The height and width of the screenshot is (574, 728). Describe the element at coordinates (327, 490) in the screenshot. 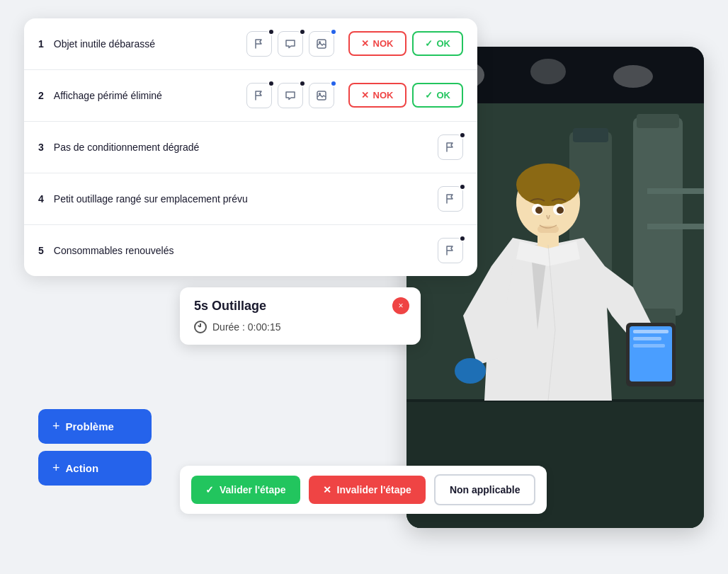

I see `invalider-cross-icon: ✕` at that location.